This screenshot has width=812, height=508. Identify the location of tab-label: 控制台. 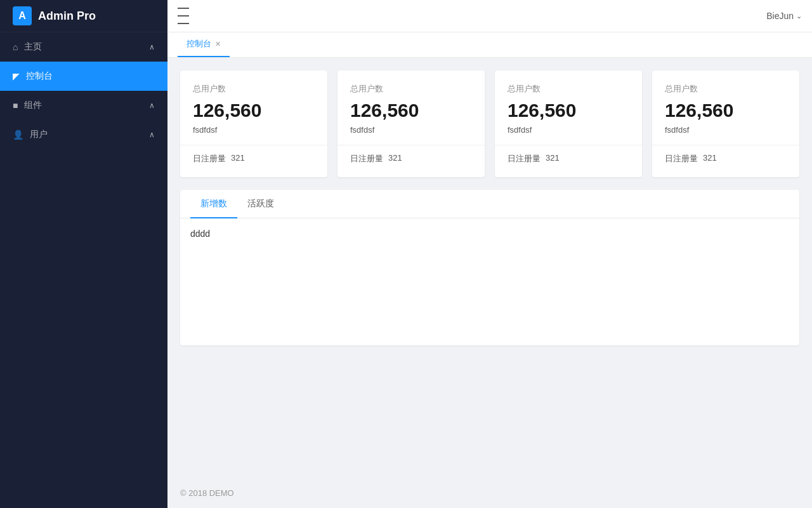
(199, 44).